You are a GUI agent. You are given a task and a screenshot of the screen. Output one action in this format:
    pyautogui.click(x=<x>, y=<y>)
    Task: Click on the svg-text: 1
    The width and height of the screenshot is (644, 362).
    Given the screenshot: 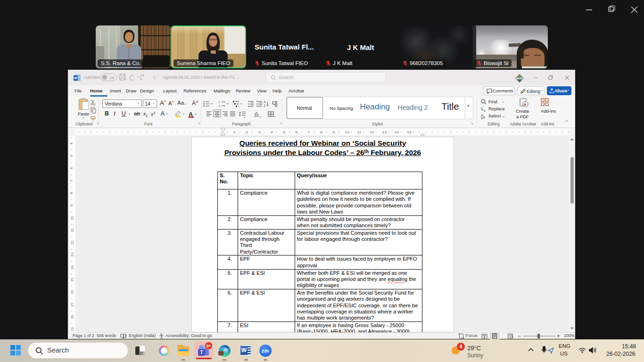 What is the action you would take?
    pyautogui.click(x=220, y=102)
    